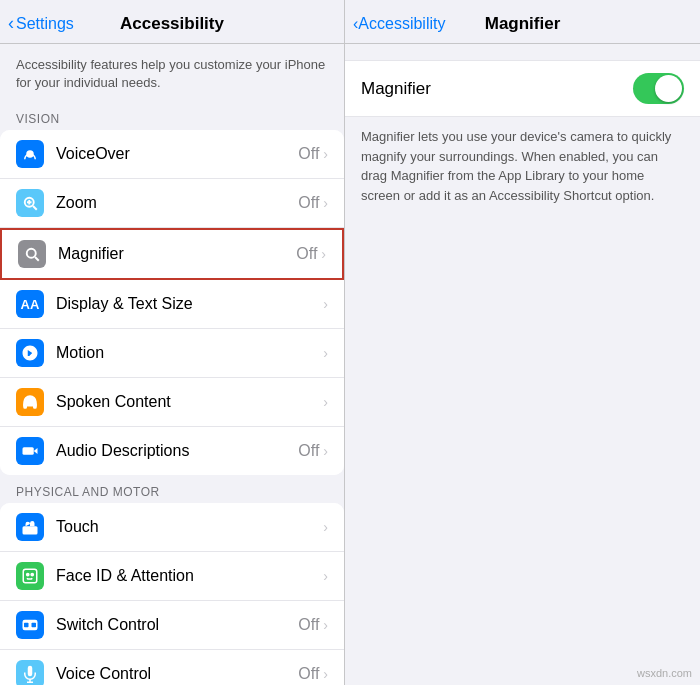 This screenshot has width=700, height=685. Describe the element at coordinates (308, 625) in the screenshot. I see `switch-control-value: Off` at that location.